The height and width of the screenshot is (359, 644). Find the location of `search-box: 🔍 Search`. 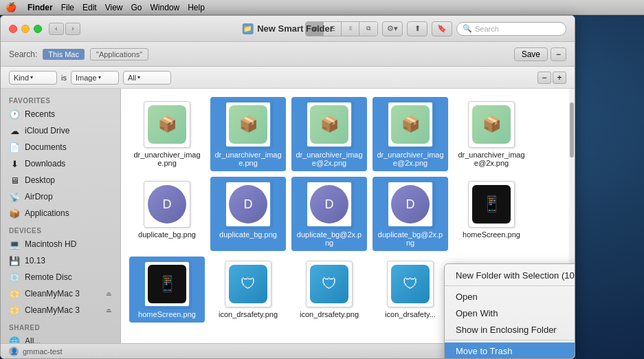

search-box: 🔍 Search is located at coordinates (511, 29).